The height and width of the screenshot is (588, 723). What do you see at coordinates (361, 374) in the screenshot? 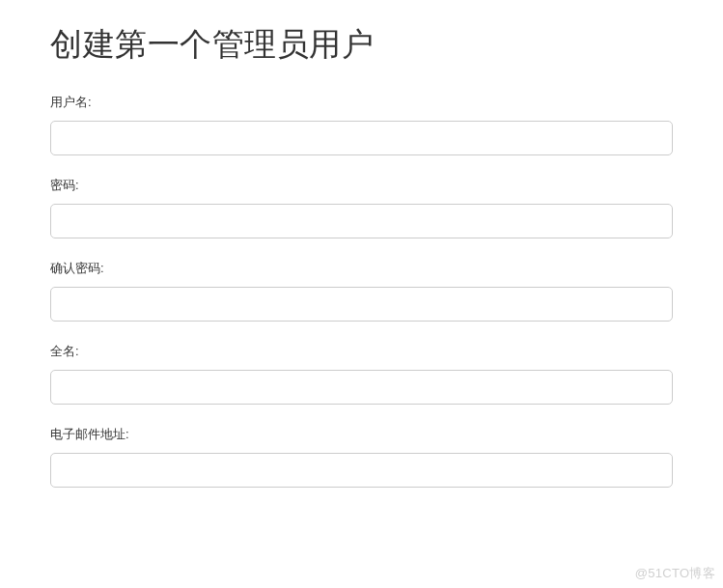
I see `form-group-fullname: 全名:` at bounding box center [361, 374].